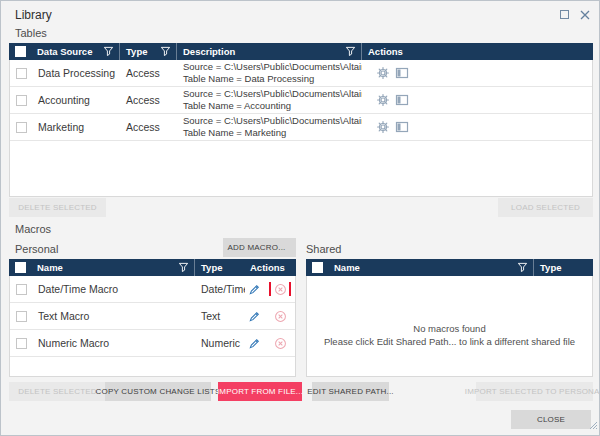  Describe the element at coordinates (450, 328) in the screenshot. I see `empty-state-line1: No macros found` at that location.